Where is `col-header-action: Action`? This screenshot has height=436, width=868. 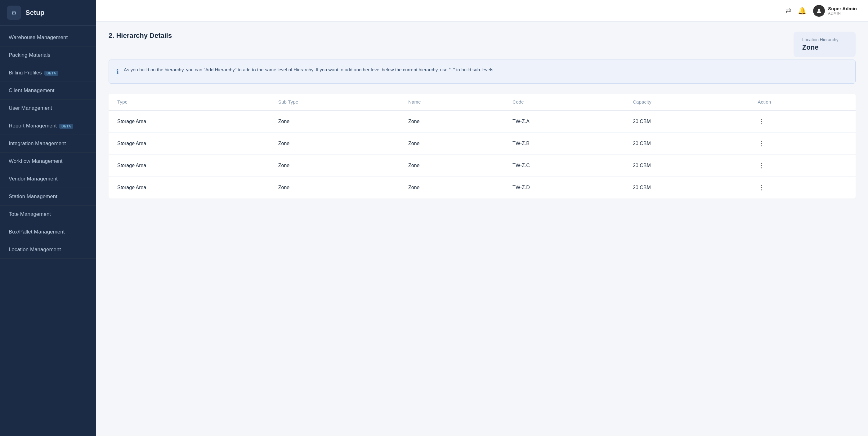 col-header-action: Action is located at coordinates (802, 102).